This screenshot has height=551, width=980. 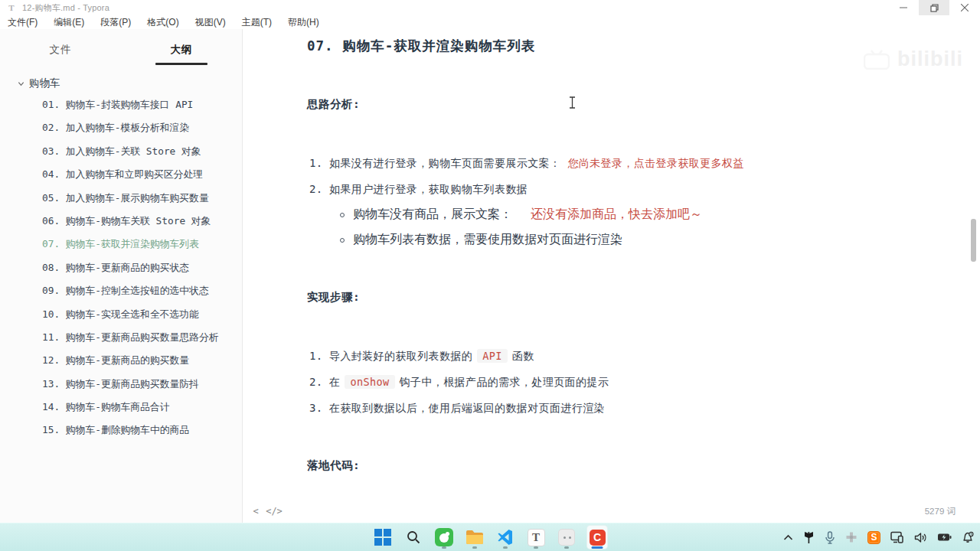 I want to click on code-label: 落地代码:, so click(x=643, y=465).